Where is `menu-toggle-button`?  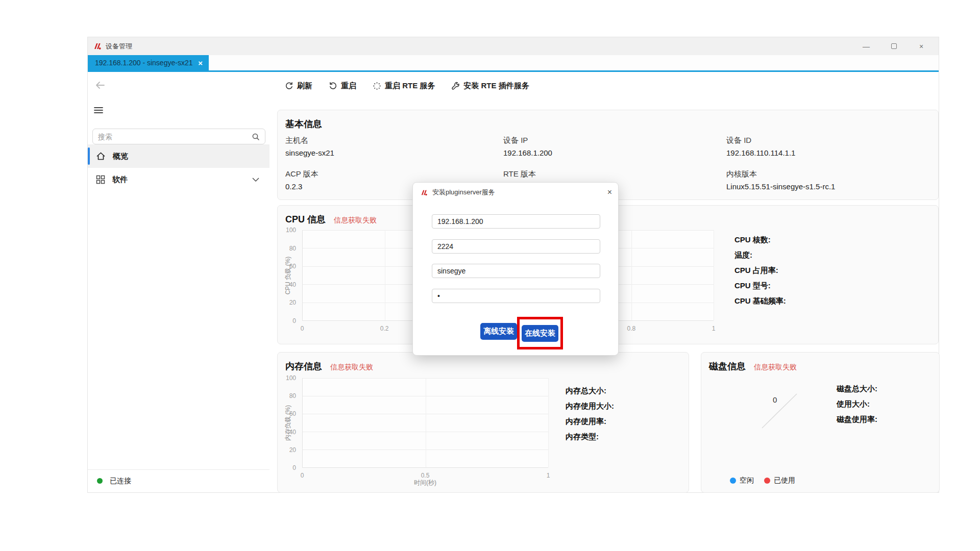 menu-toggle-button is located at coordinates (99, 110).